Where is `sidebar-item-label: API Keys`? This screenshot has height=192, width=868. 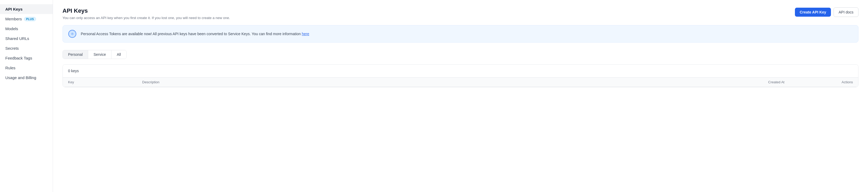
sidebar-item-label: API Keys is located at coordinates (14, 9).